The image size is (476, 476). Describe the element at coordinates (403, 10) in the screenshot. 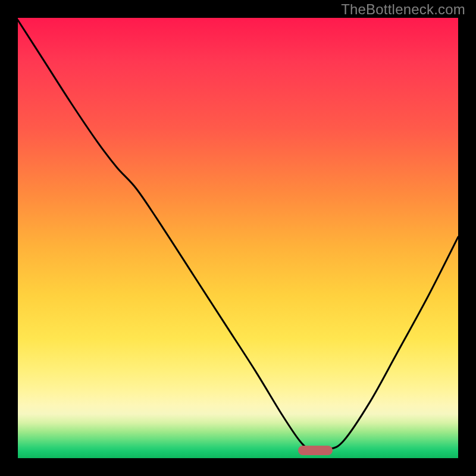

I see `watermark-text: TheBottleneck.com` at that location.